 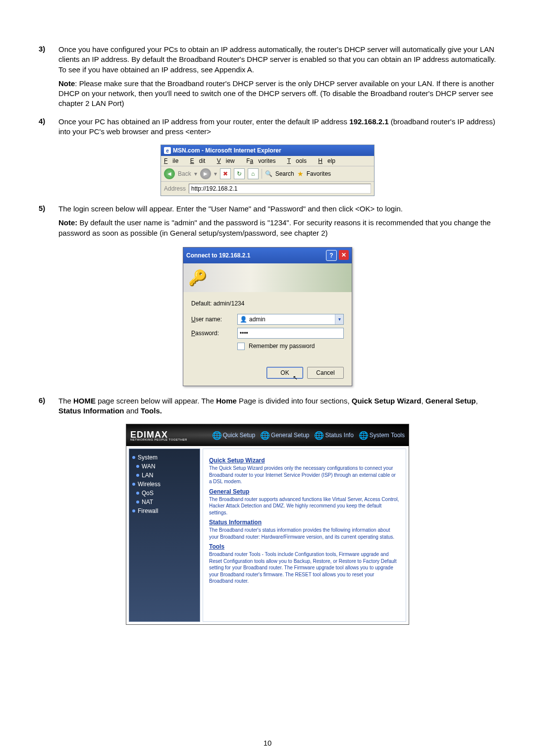 I want to click on cursor-icon: ↖, so click(x=295, y=378).